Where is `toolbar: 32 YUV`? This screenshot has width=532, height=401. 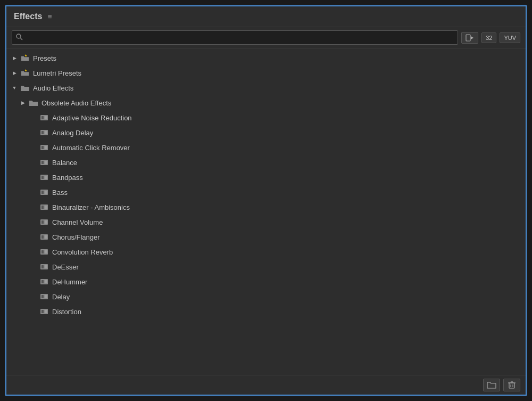
toolbar: 32 YUV is located at coordinates (266, 38).